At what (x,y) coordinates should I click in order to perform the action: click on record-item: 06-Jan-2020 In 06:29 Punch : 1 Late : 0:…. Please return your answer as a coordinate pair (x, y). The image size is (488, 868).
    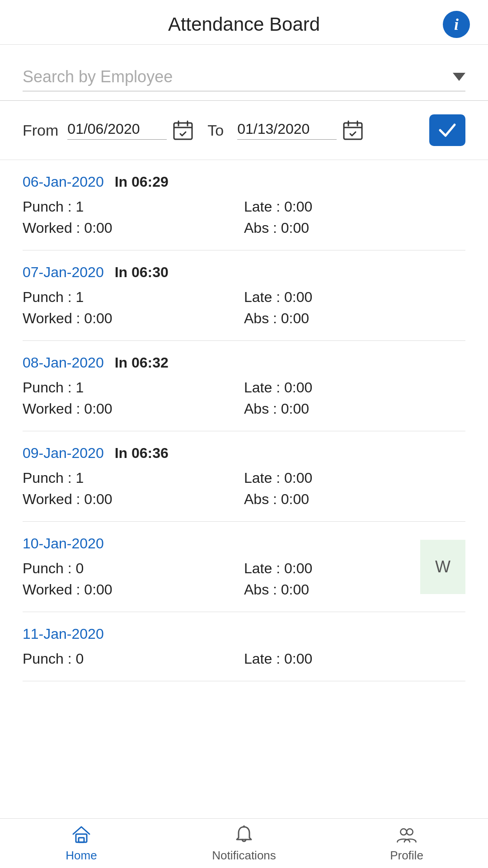
    Looking at the image, I should click on (244, 205).